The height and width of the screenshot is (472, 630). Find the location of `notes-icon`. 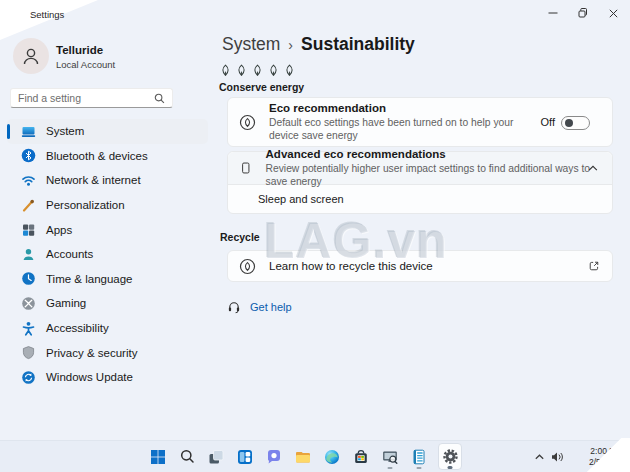

notes-icon is located at coordinates (419, 457).